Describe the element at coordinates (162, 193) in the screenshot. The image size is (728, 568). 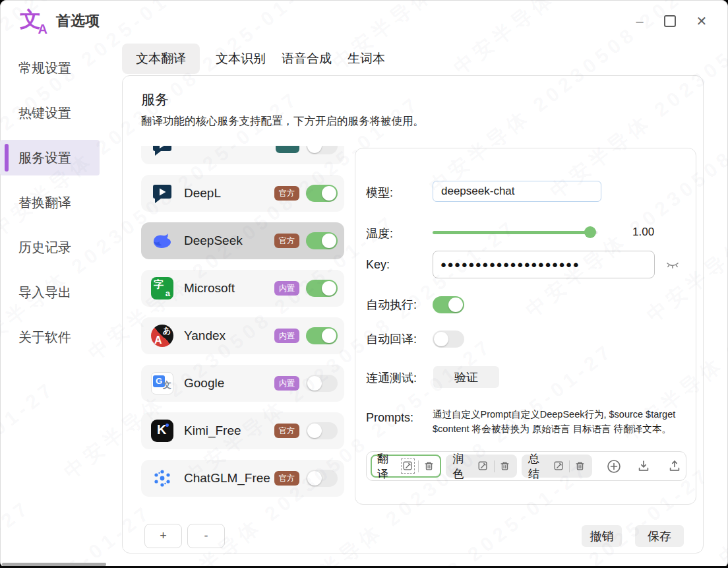
I see `deepl-icon` at that location.